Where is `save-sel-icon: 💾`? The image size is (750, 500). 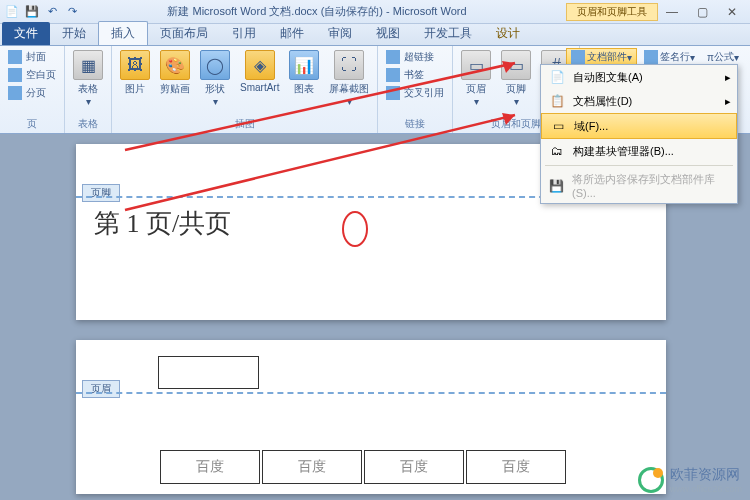 save-sel-icon: 💾 is located at coordinates (556, 186).